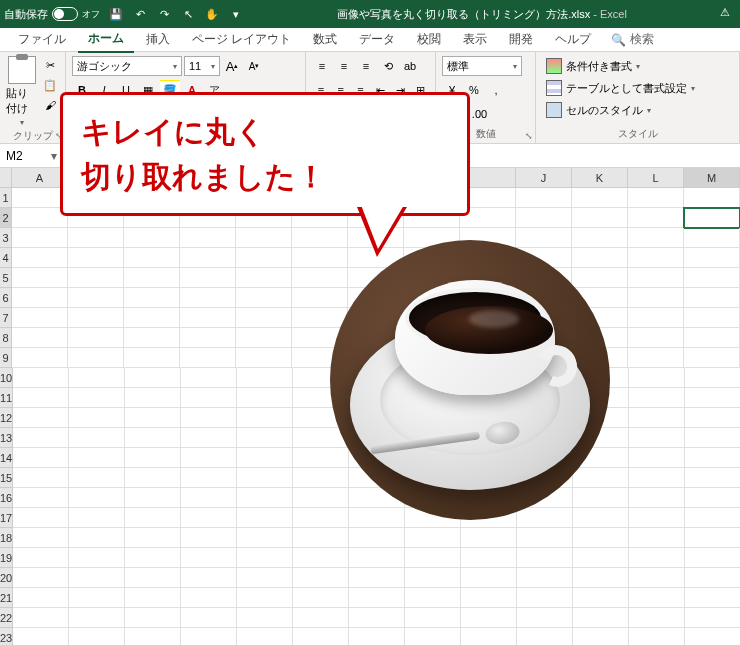 The image size is (740, 645). Describe the element at coordinates (32, 156) in the screenshot. I see `name-box: M2 ▾` at that location.